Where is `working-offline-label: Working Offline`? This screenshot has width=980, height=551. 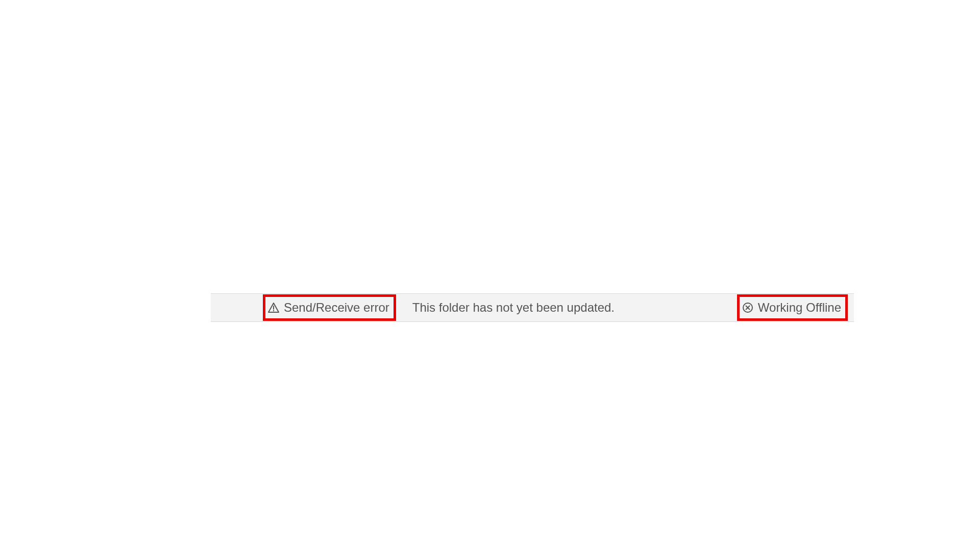 working-offline-label: Working Offline is located at coordinates (799, 308).